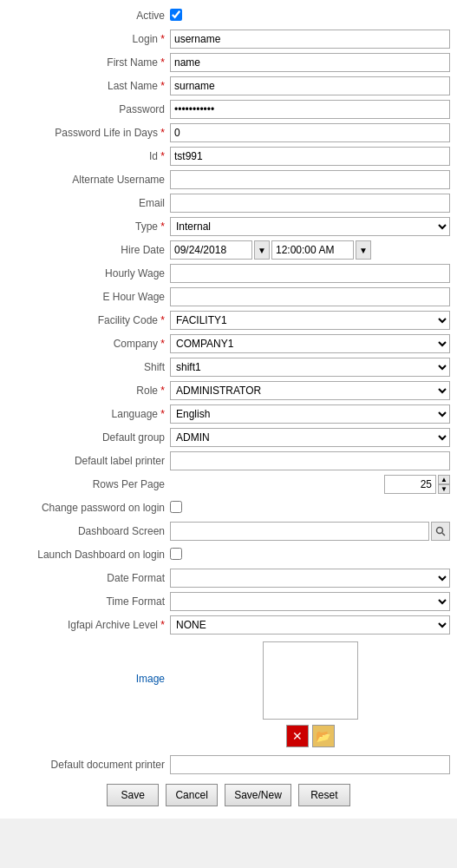 This screenshot has height=868, width=457. What do you see at coordinates (441, 531) in the screenshot?
I see `search-icon` at bounding box center [441, 531].